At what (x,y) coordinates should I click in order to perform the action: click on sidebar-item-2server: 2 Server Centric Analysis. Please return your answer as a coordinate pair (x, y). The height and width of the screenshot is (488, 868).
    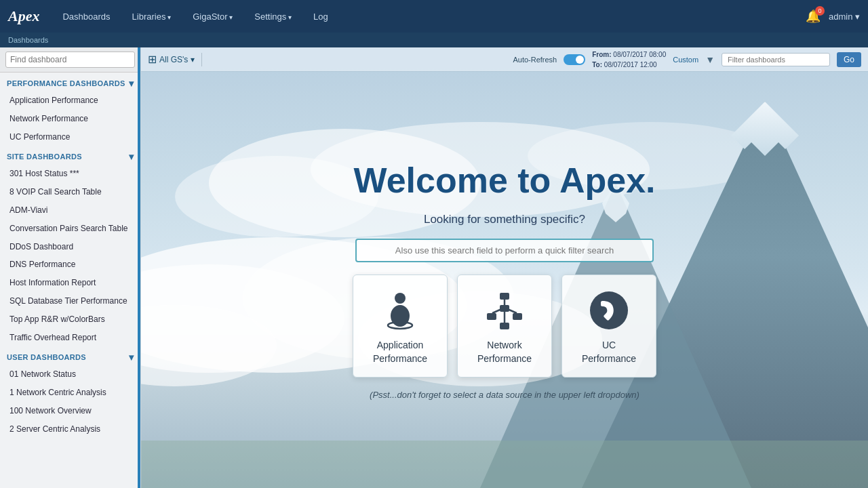
    Looking at the image, I should click on (71, 430).